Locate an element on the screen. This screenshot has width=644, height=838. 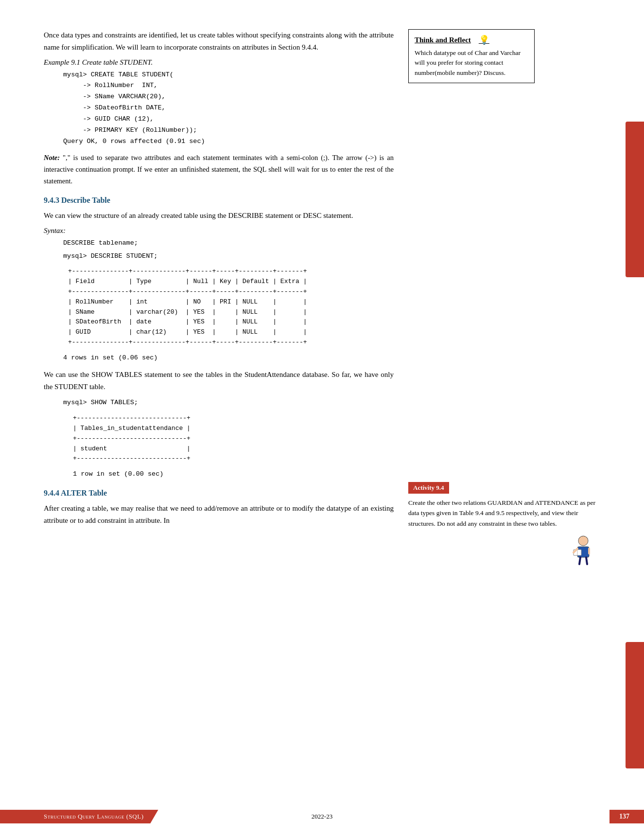
show-tables-para: We can use the SHOW TABLES statement to … is located at coordinates (219, 381).